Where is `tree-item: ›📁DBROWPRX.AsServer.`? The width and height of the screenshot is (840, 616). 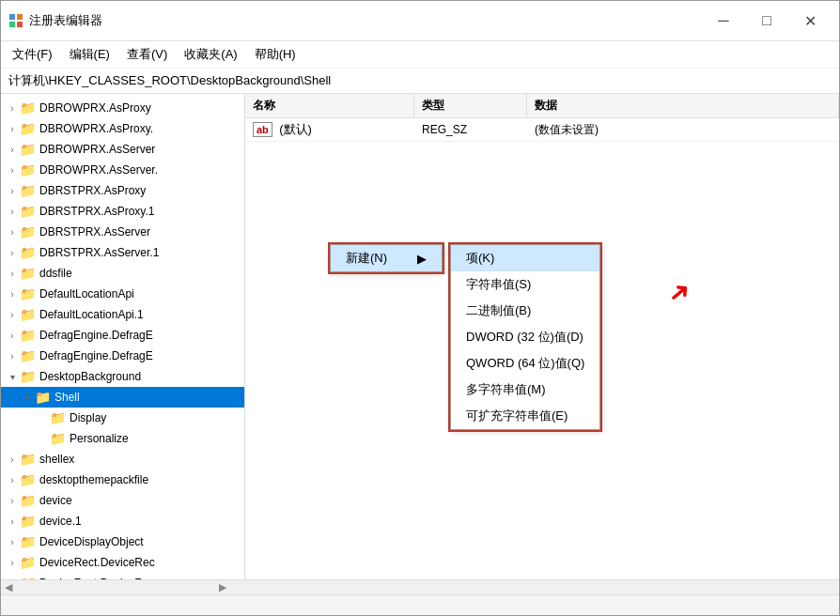
tree-item: ›📁DBROWPRX.AsServer. is located at coordinates (122, 170).